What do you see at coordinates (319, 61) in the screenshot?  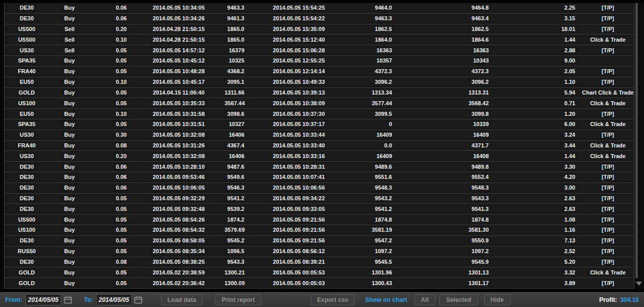 I see `table-row: SPA35 Buy 0.05 2014.05.05 10:45:12 10325…` at bounding box center [319, 61].